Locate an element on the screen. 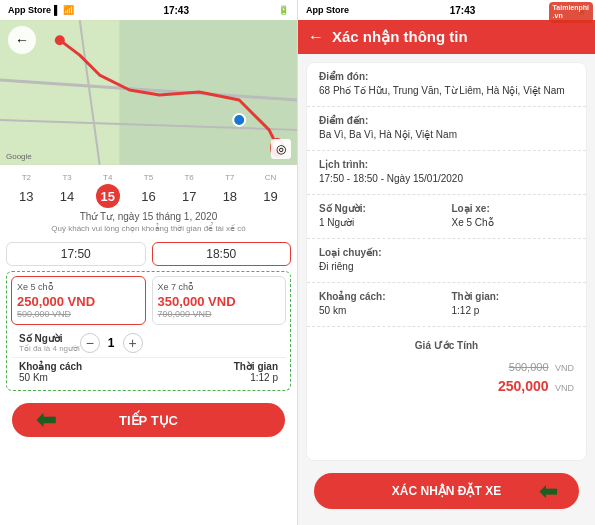 The width and height of the screenshot is (595, 525). cal-day-name-1: T3 is located at coordinates (66, 178).